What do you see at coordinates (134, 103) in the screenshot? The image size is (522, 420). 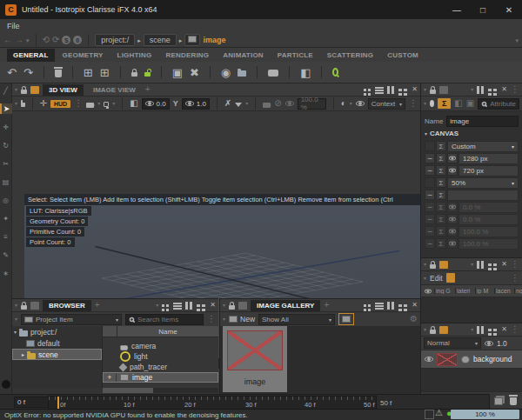 I see `exposure-icon: ◧` at bounding box center [134, 103].